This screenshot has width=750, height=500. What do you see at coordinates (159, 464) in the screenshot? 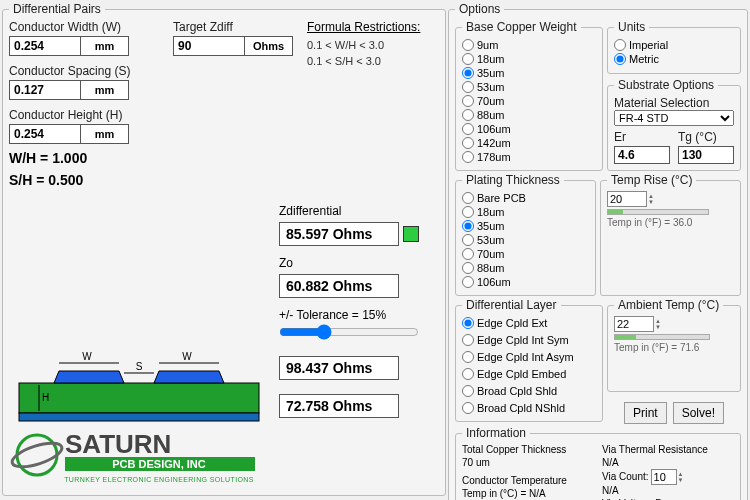
I see `svg-text: PCB DESIGN, INC` at bounding box center [159, 464].